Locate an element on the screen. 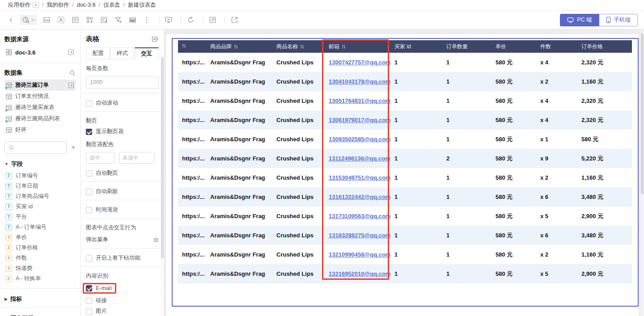 This screenshot has width=644, height=316. dataset-search-icon is located at coordinates (72, 73).